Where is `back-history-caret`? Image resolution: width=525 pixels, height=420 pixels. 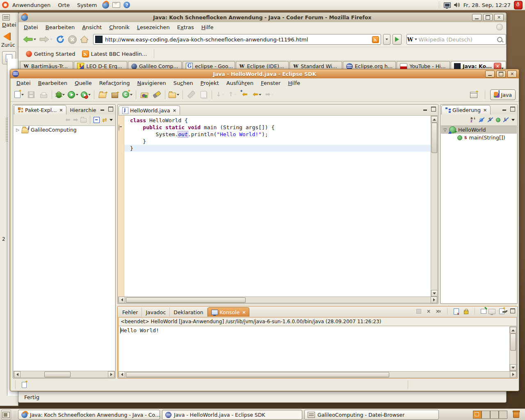 back-history-caret is located at coordinates (35, 39).